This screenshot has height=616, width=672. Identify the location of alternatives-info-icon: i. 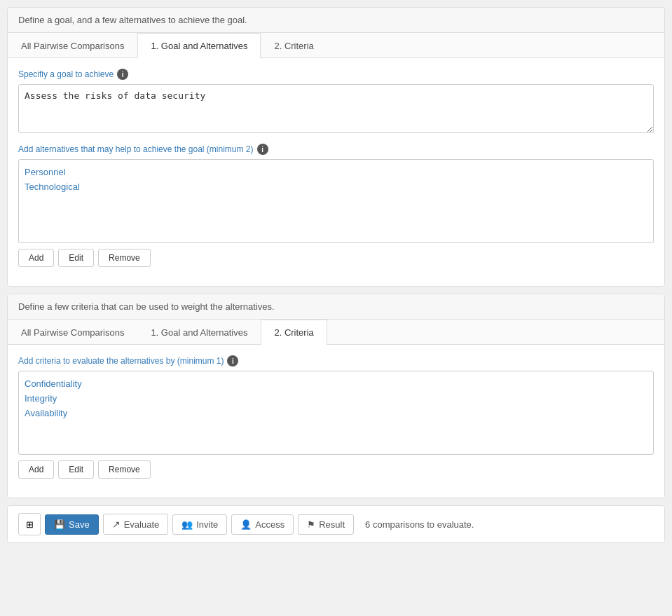
(263, 149).